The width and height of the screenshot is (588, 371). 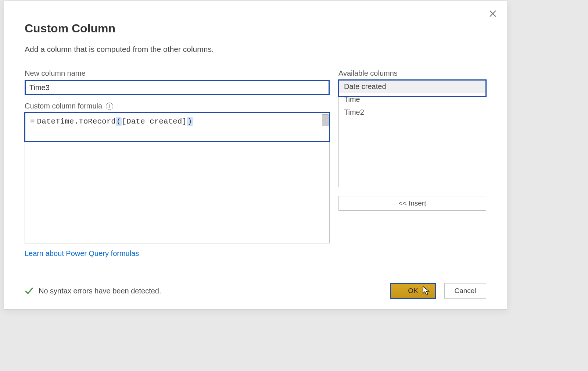 What do you see at coordinates (255, 49) in the screenshot?
I see `dialog-subtitle: Add a column that is computed from the o…` at bounding box center [255, 49].